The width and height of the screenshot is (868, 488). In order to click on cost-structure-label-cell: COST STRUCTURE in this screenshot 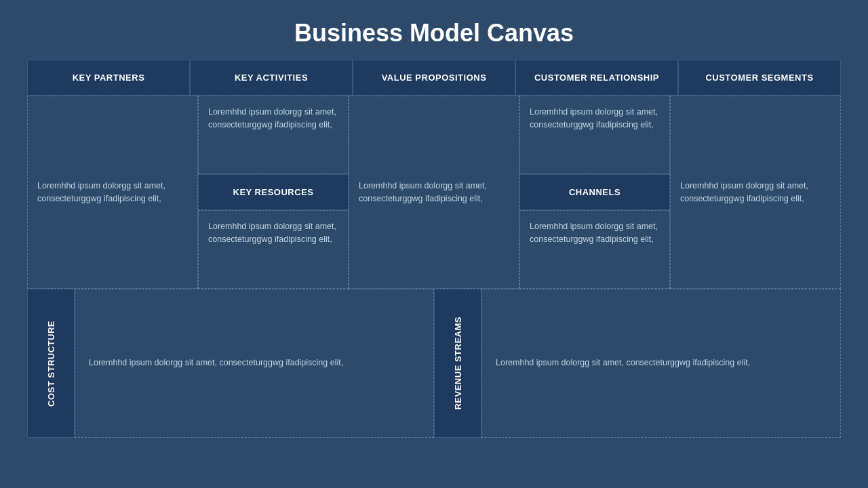, I will do `click(51, 363)`.